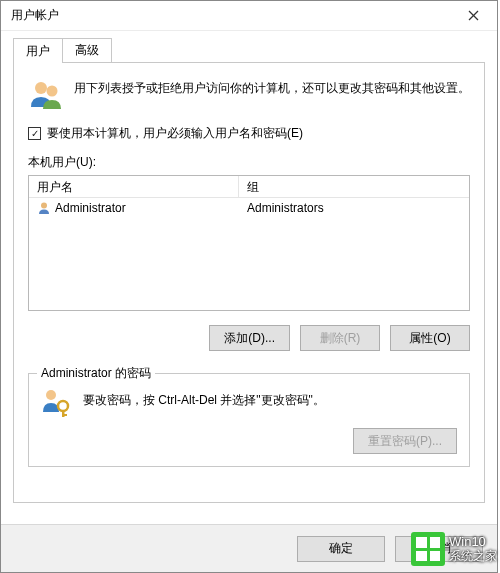 The image size is (500, 573). I want to click on remove-button: 删除(R), so click(340, 338).